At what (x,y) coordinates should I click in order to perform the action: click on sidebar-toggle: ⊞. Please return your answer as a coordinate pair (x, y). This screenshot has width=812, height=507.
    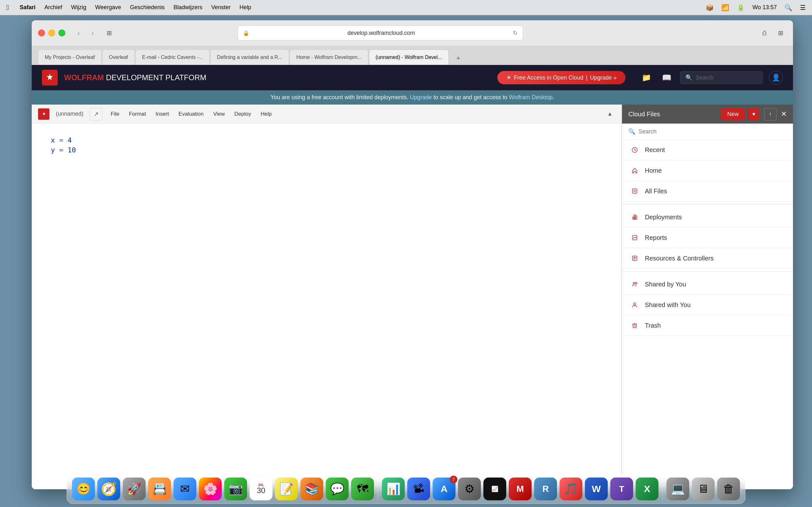
    Looking at the image, I should click on (109, 33).